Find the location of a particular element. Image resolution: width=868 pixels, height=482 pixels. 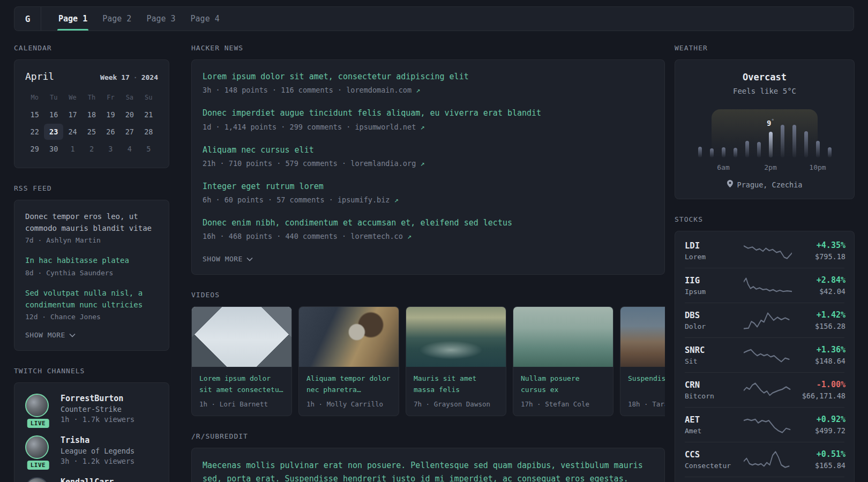

tab-page-1: Page 1 is located at coordinates (73, 19).